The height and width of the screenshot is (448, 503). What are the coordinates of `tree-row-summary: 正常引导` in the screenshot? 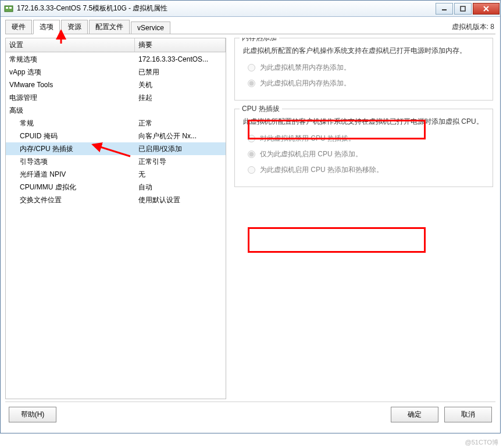 It's located at (180, 162).